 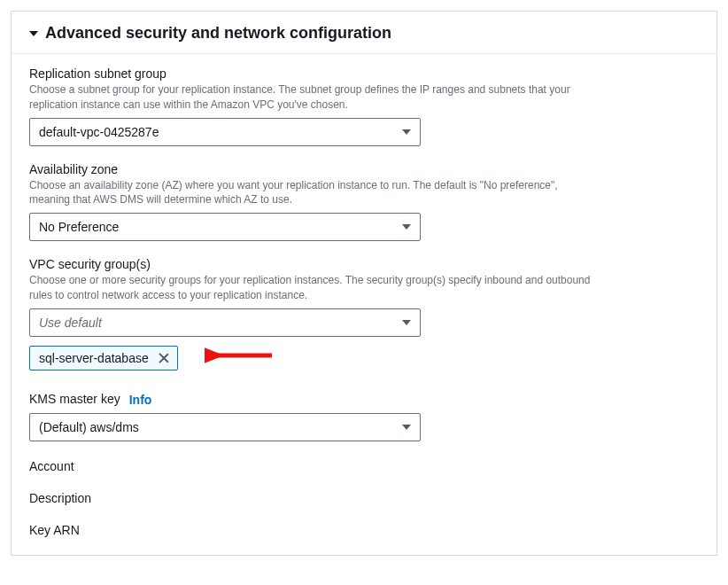 What do you see at coordinates (364, 264) in the screenshot?
I see `field-label: VPC security group(s)` at bounding box center [364, 264].